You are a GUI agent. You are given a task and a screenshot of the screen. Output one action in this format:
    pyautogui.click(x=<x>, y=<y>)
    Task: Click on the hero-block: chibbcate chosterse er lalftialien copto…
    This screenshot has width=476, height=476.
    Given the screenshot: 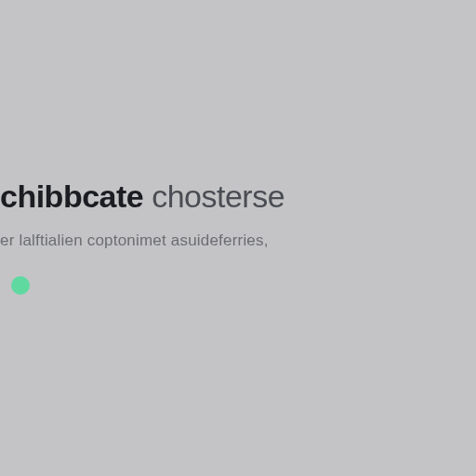 What is the action you would take?
    pyautogui.click(x=142, y=236)
    